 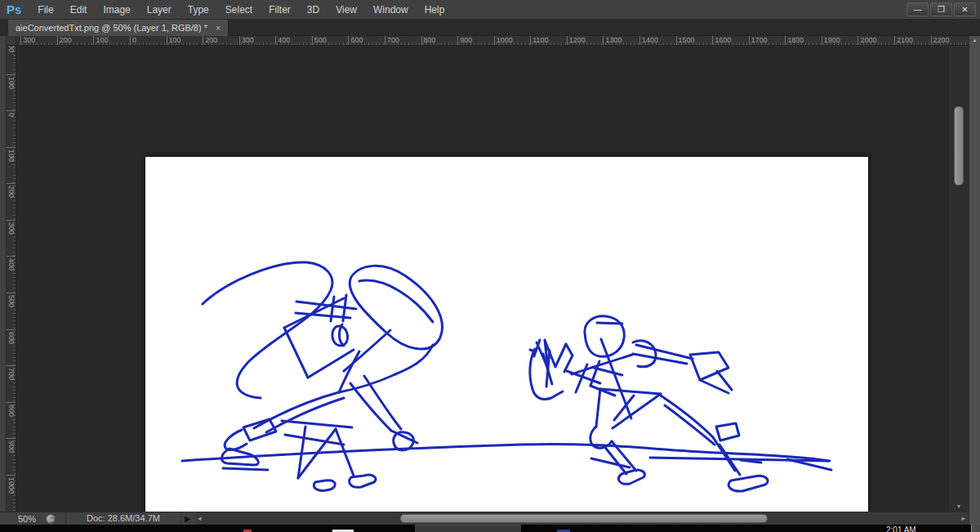 I want to click on menu-window: Window, so click(x=390, y=10).